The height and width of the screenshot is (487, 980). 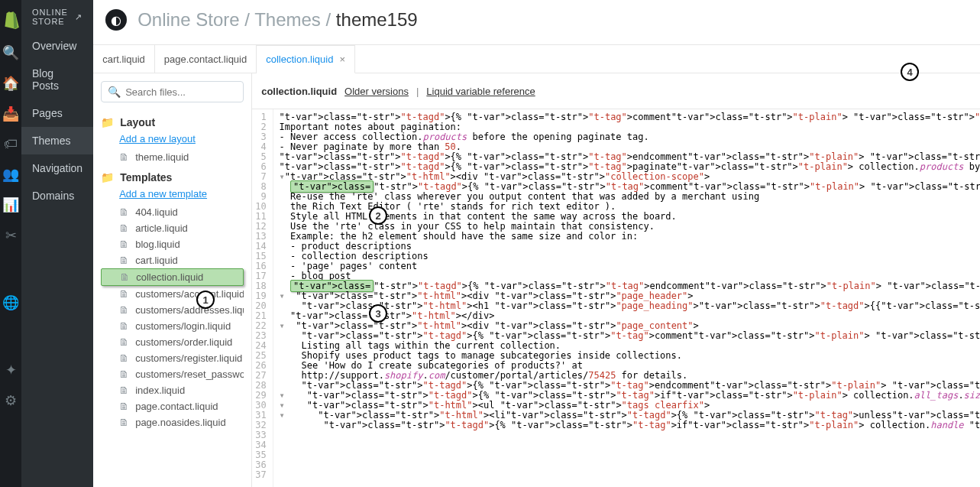 What do you see at coordinates (299, 92) in the screenshot?
I see `editor-filename: collection.liquid` at bounding box center [299, 92].